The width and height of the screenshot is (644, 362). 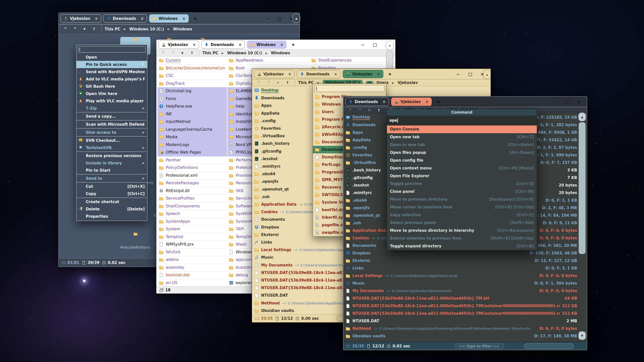 What do you see at coordinates (192, 152) in the screenshot?
I see `file-row-offline-web-pages: Offline Web Pages` at bounding box center [192, 152].